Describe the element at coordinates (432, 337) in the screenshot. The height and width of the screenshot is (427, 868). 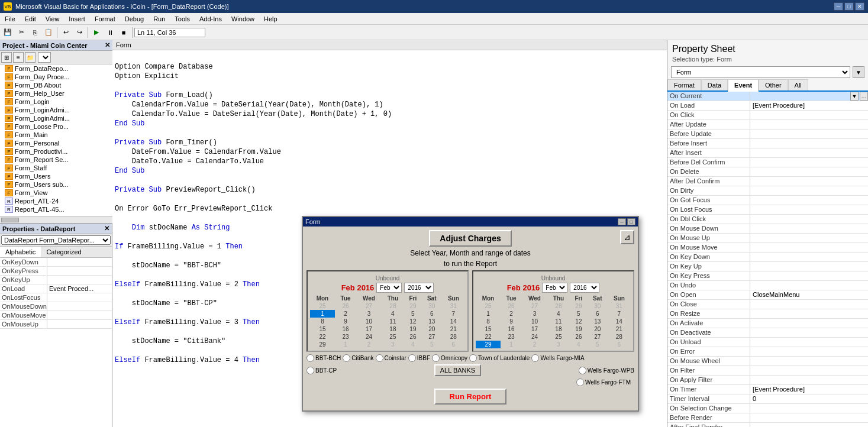
I see `cal-cell: 27` at that location.